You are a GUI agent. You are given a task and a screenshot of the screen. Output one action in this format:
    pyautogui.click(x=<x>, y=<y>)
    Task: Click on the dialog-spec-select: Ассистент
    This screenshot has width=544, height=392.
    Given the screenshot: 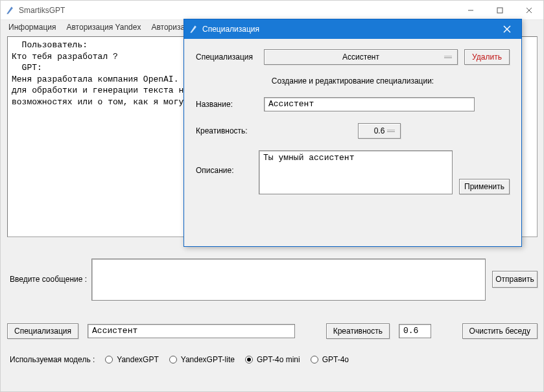 What is the action you would take?
    pyautogui.click(x=361, y=57)
    